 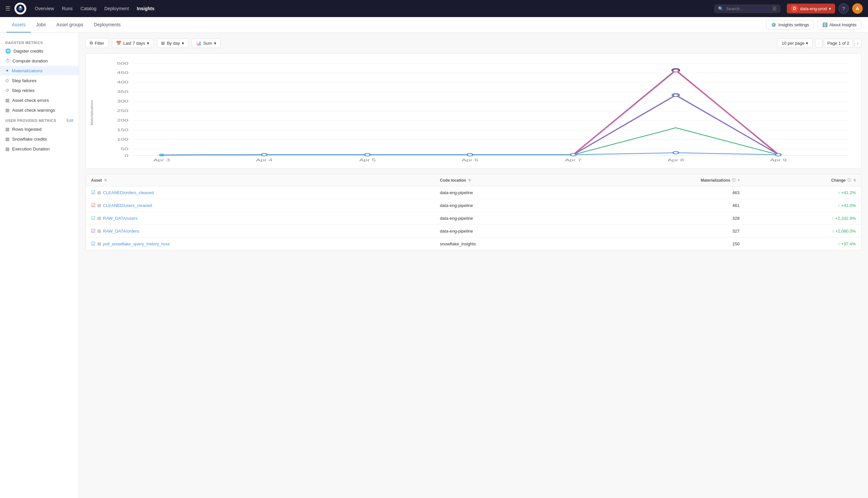 What do you see at coordinates (123, 130) in the screenshot?
I see `svg-text: 150` at bounding box center [123, 130].